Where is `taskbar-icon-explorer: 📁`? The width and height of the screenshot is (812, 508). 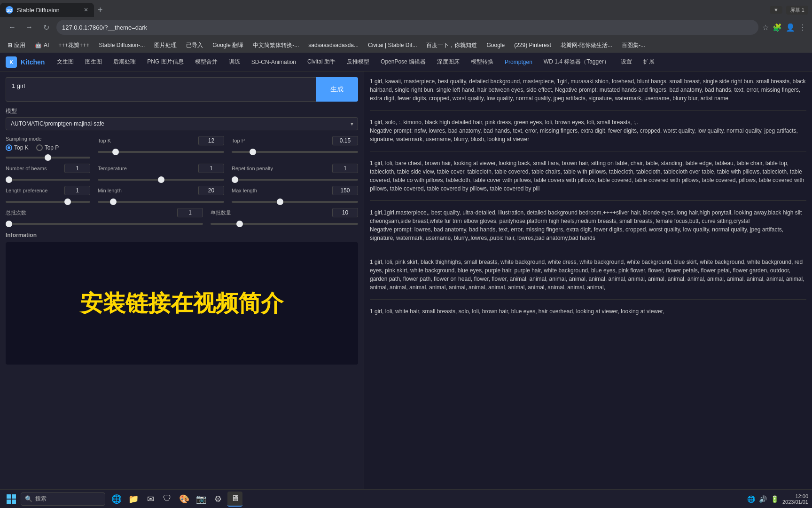 taskbar-icon-explorer: 📁 is located at coordinates (133, 499).